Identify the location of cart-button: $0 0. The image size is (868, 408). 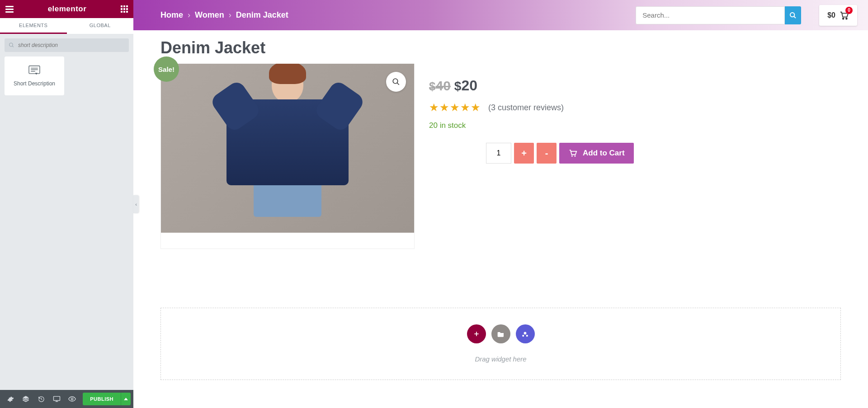
(838, 15).